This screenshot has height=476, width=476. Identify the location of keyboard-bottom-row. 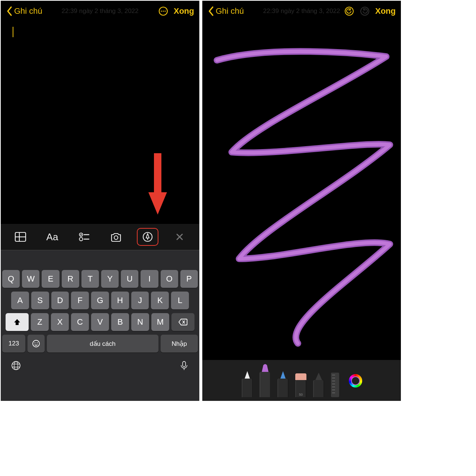
(100, 364).